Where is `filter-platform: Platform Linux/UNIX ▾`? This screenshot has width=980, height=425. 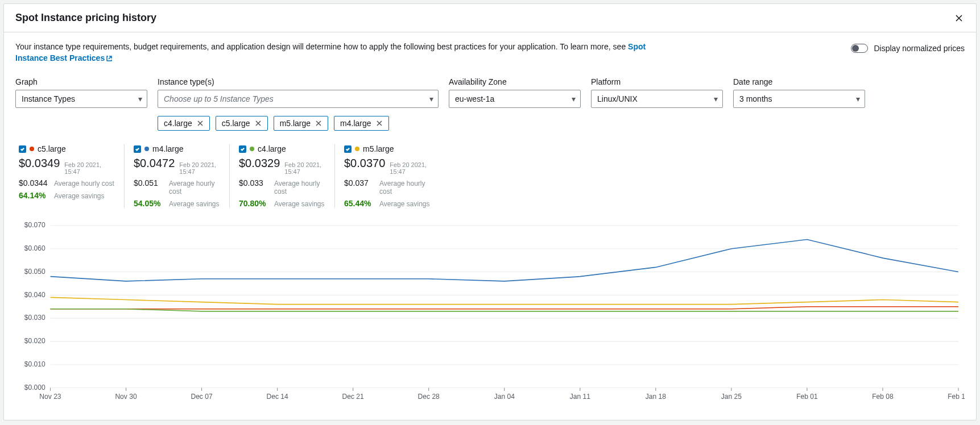
filter-platform: Platform Linux/UNIX ▾ is located at coordinates (657, 104).